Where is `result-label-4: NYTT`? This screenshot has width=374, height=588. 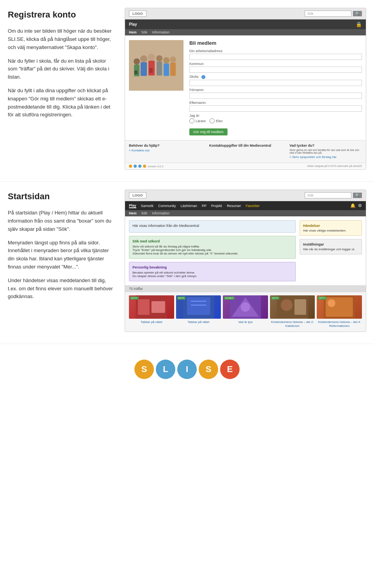 result-label-4: NYTT is located at coordinates (275, 298).